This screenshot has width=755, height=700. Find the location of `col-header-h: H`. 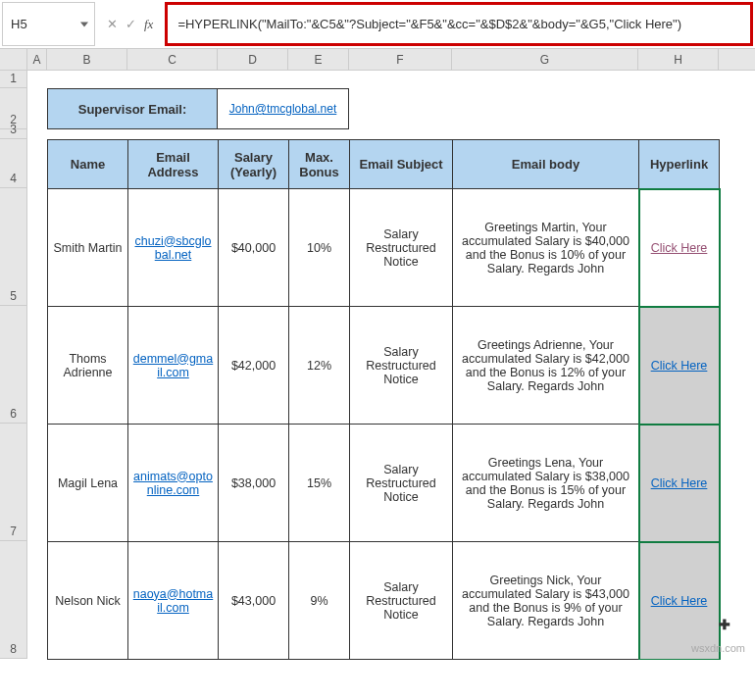

col-header-h: H is located at coordinates (679, 59).